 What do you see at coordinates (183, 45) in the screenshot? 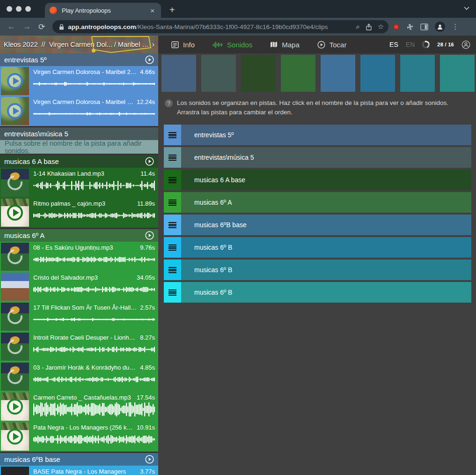
I see `tab-info: Info` at bounding box center [183, 45].